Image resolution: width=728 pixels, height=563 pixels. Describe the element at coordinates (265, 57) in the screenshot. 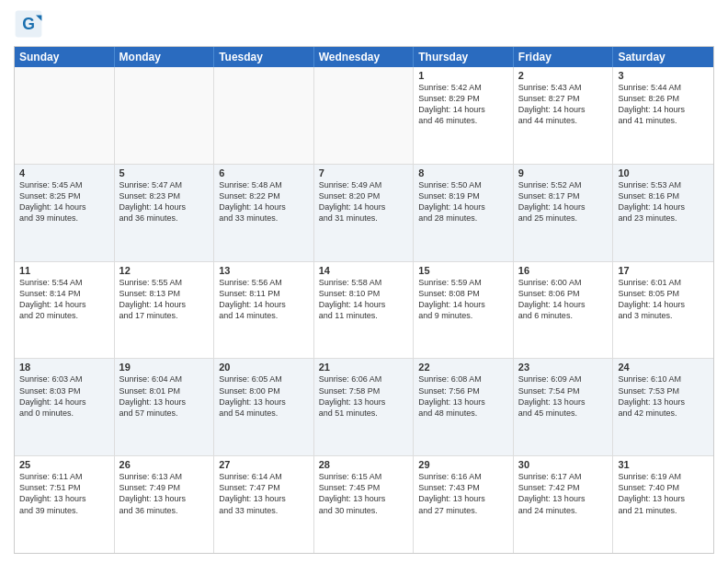

I see `day-tuesday: Tuesday` at that location.